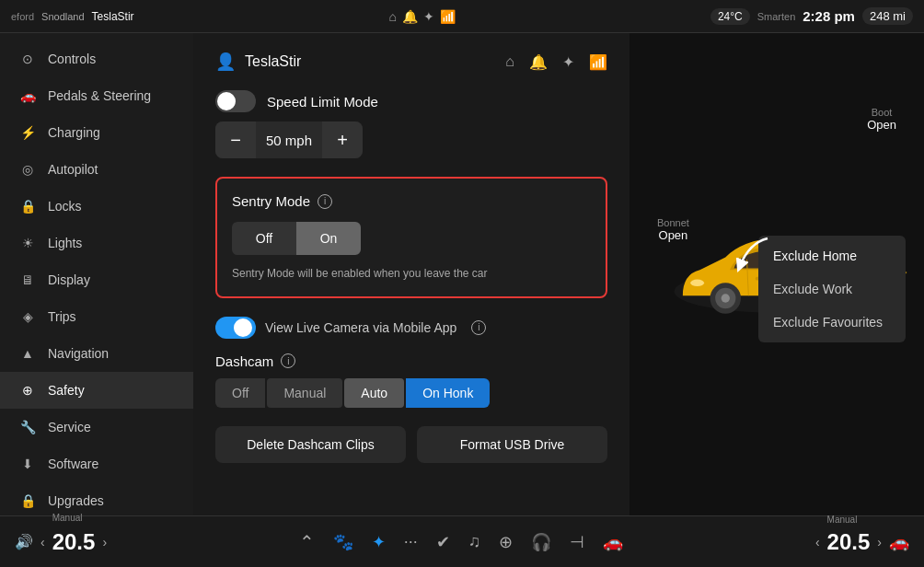 Image resolution: width=924 pixels, height=567 pixels. Describe the element at coordinates (236, 140) in the screenshot. I see `speed-decrease-button: −` at that location.